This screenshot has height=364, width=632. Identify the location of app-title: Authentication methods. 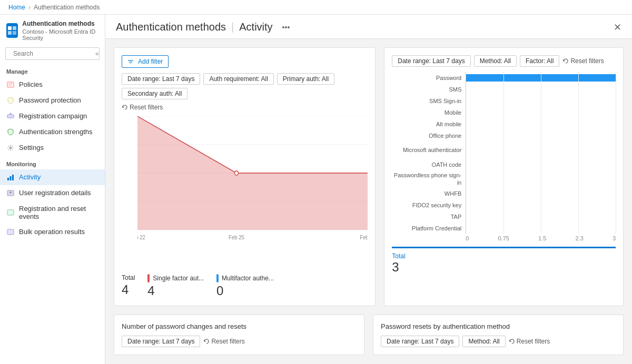
(60, 24).